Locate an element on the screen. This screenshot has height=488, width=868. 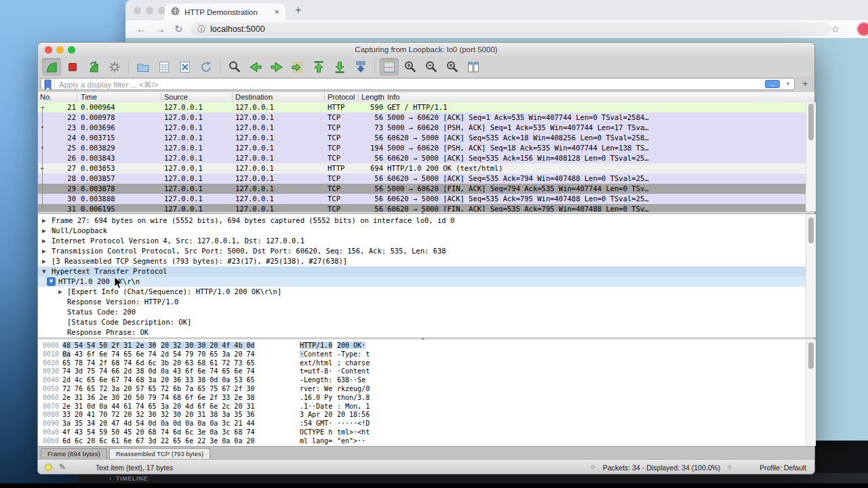
reload-icon: ↻ is located at coordinates (179, 29).